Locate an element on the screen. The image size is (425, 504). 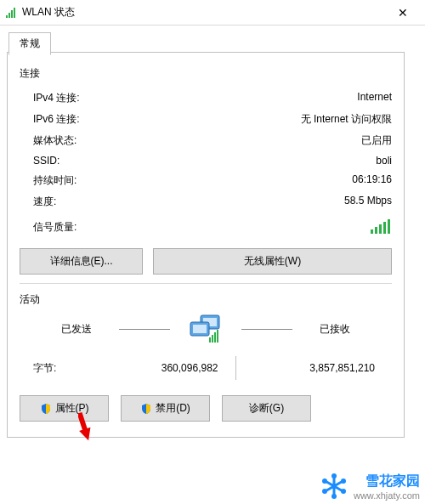
bytes-label: 字节: is located at coordinates (49, 369).